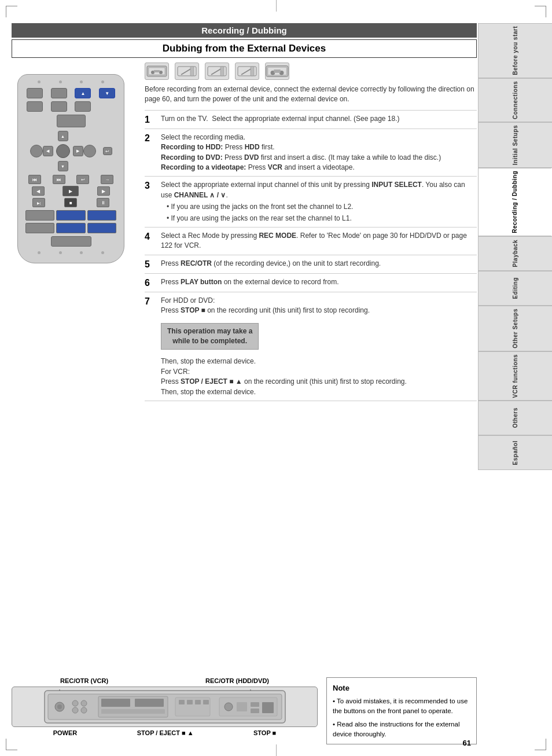 The image size is (552, 756). I want to click on remote-btn-play: ▶, so click(71, 191).